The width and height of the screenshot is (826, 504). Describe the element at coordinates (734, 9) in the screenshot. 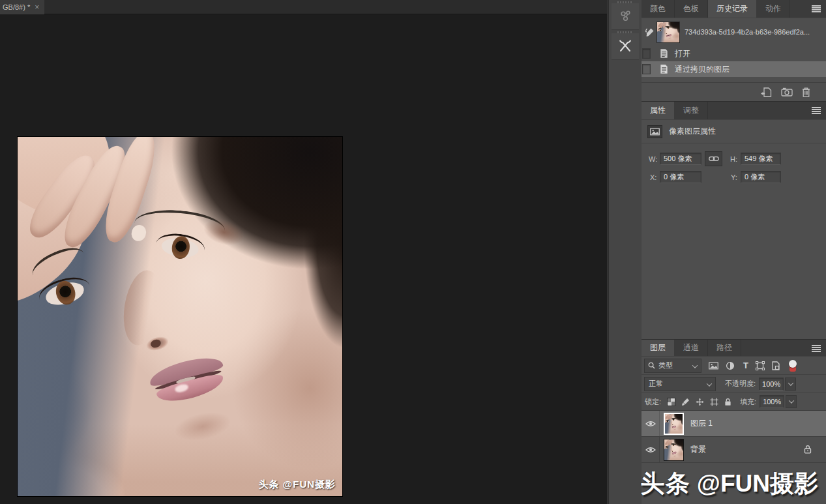

I see `history-panel-tabs: 颜色 色板 历史记录 动作` at that location.